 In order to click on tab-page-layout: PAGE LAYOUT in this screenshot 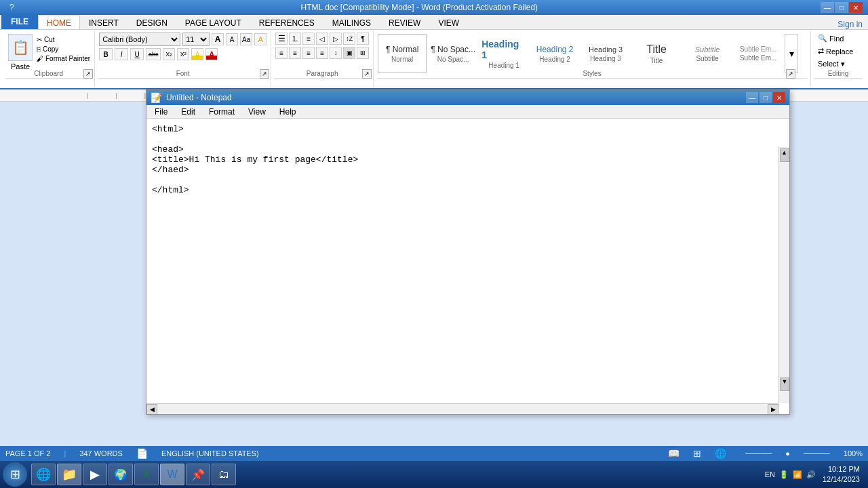, I will do `click(213, 22)`.